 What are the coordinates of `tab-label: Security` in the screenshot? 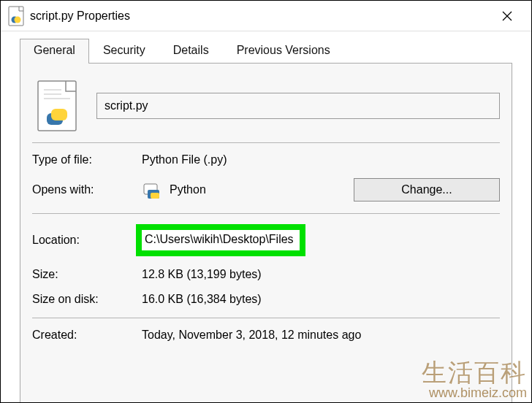 It's located at (124, 50).